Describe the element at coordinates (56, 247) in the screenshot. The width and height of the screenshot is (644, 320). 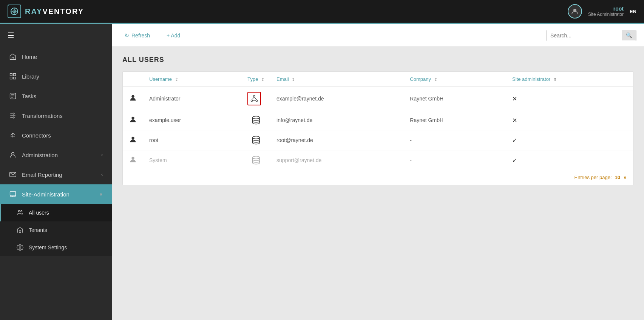
I see `sidebar-subitem-system-settings: System Settings` at that location.